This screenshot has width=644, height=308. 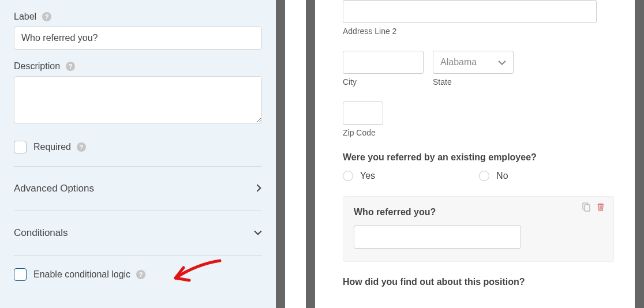 I want to click on label-field-group: Label ?, so click(x=138, y=31).